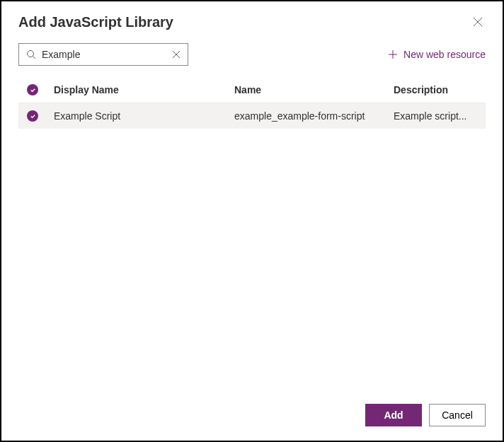 The width and height of the screenshot is (504, 442). What do you see at coordinates (314, 90) in the screenshot?
I see `column-header-name: Name` at bounding box center [314, 90].